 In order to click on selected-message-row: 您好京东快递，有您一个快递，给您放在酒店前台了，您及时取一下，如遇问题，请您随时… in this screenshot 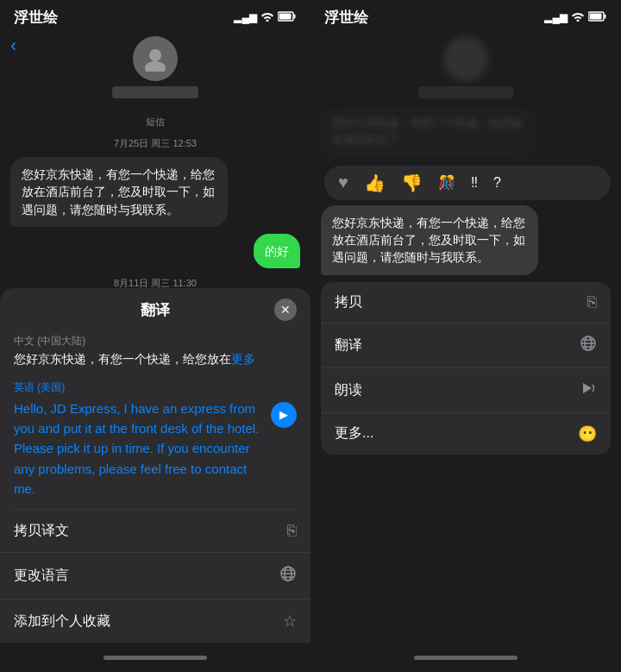, I will do `click(466, 240)`.